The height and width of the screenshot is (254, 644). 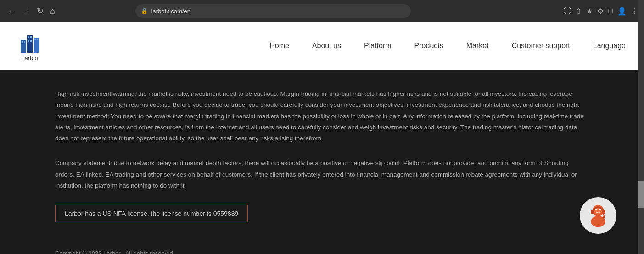 I want to click on support-widget, so click(x=598, y=215).